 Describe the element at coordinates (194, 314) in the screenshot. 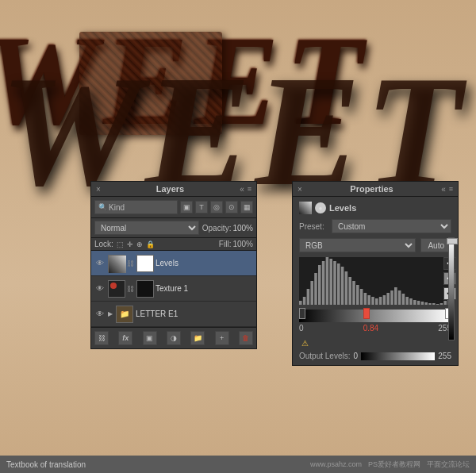

I see `layer-name-letter-e1: LETTER E1` at that location.